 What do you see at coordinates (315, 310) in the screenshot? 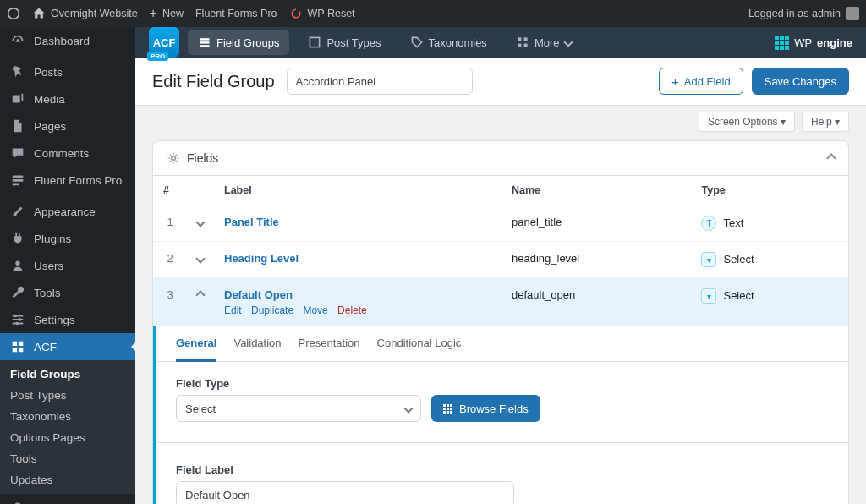
I see `action-move: Move` at bounding box center [315, 310].